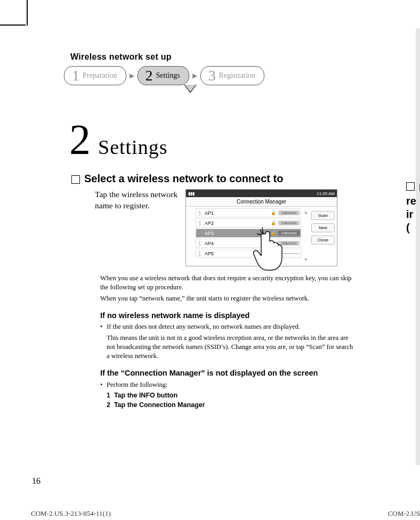 This screenshot has width=420, height=520. Describe the element at coordinates (229, 315) in the screenshot. I see `sub-heading: If no wireless network name is displayed` at that location.